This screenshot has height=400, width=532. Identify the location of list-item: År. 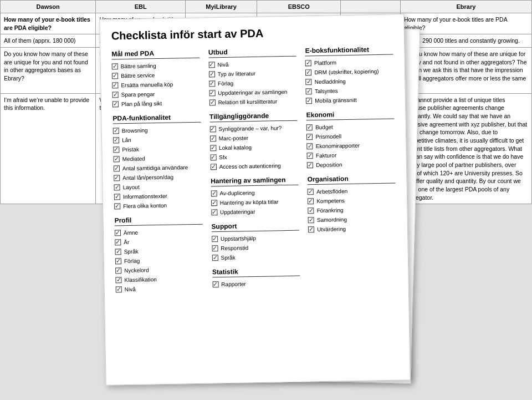
(158, 242).